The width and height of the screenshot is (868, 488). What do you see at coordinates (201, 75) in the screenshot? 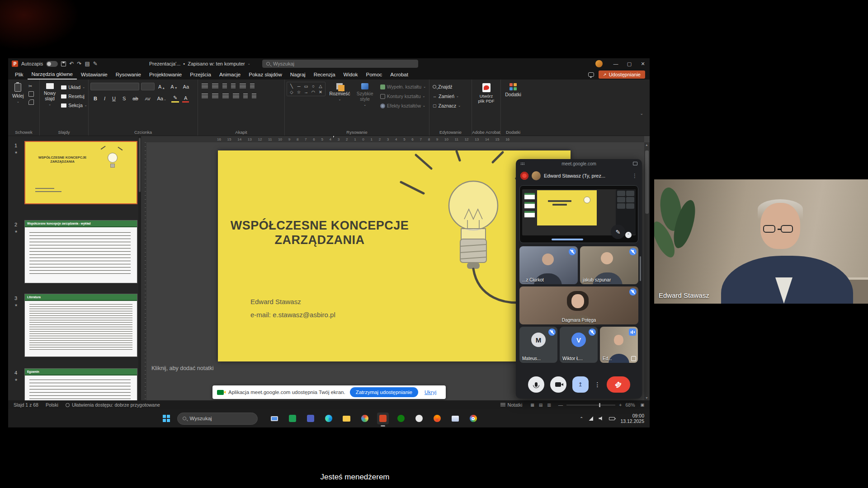
I see `tab-przejscia: Przejścia` at bounding box center [201, 75].